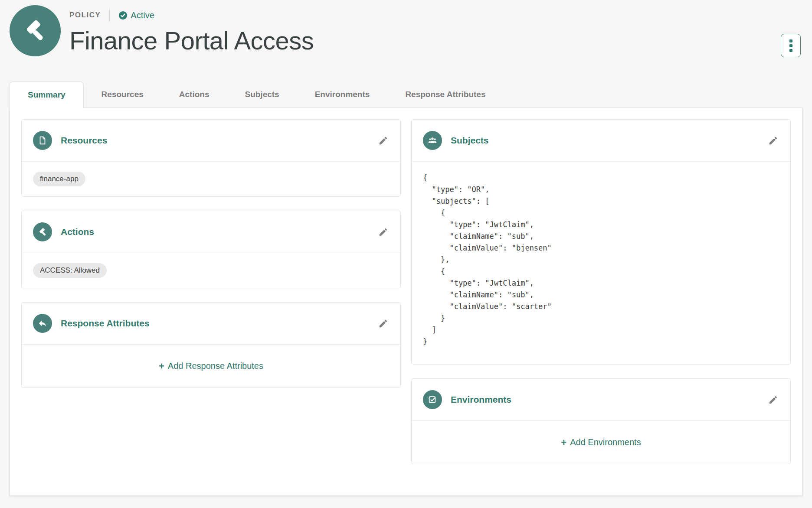  Describe the element at coordinates (194, 94) in the screenshot. I see `tab-actions: Actions` at that location.